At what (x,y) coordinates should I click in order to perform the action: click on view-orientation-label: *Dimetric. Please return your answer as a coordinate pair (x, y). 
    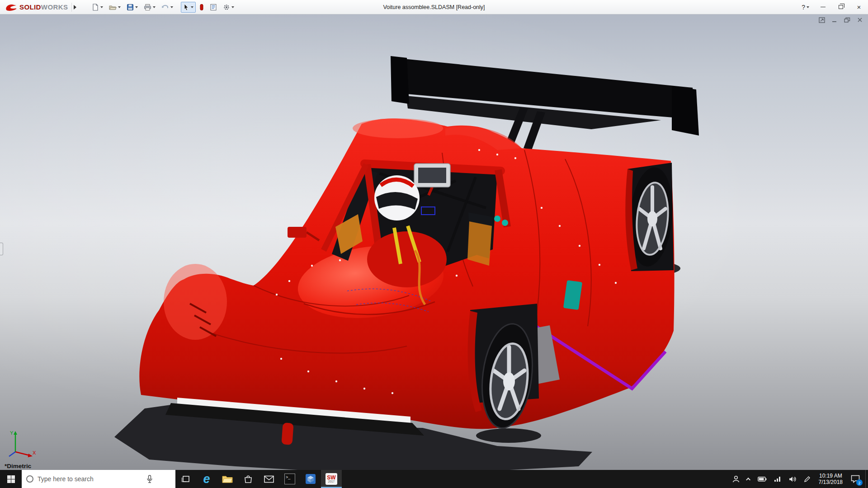
    Looking at the image, I should click on (18, 466).